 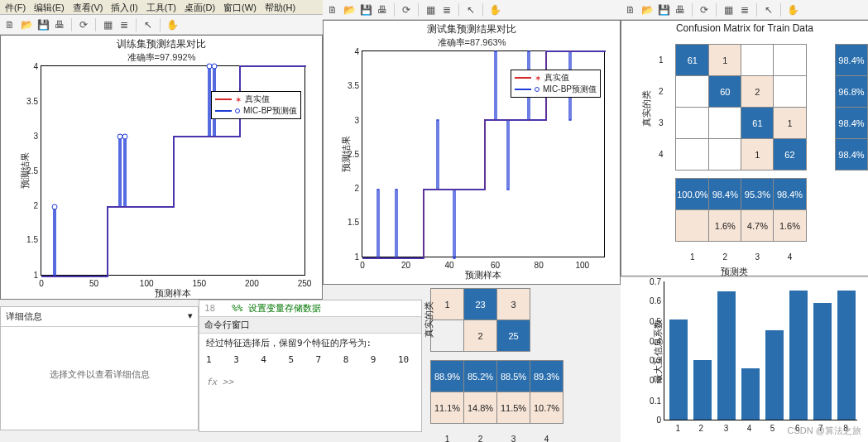 What do you see at coordinates (124, 7) in the screenshot?
I see `menu-insert: 插入(I)` at bounding box center [124, 7].